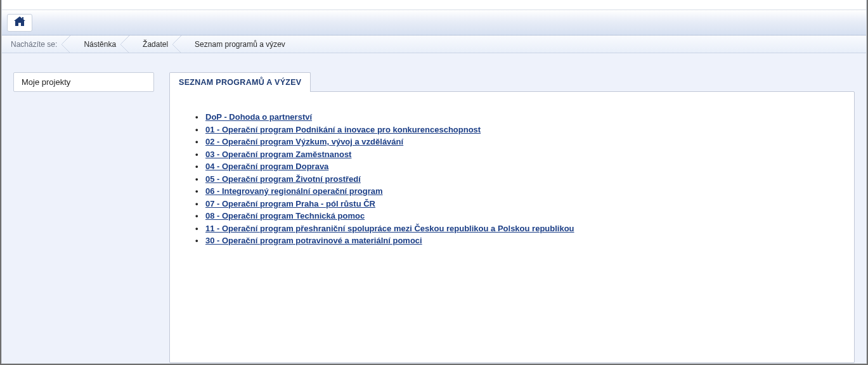 This screenshot has height=365, width=868. Describe the element at coordinates (512, 82) in the screenshot. I see `tab-bar: SEZNAM PROGRAMŮ A VÝZEV` at that location.